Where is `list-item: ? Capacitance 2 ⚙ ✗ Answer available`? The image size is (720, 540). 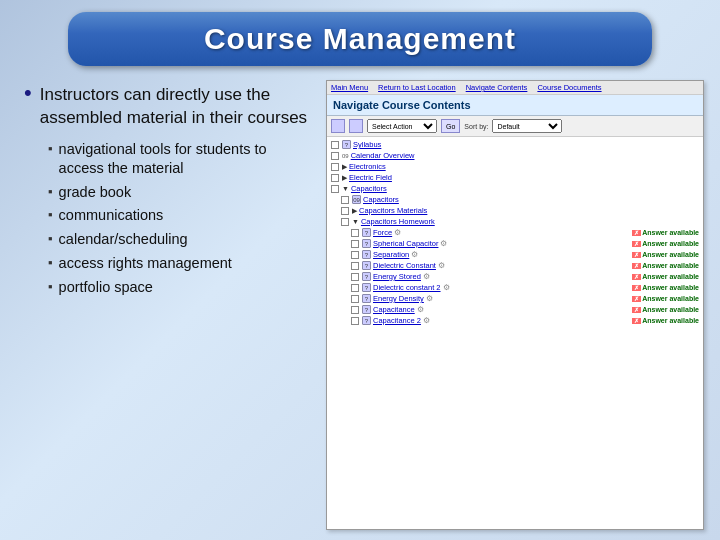
list-item: ? Capacitance 2 ⚙ ✗ Answer available is located at coordinates (525, 320).